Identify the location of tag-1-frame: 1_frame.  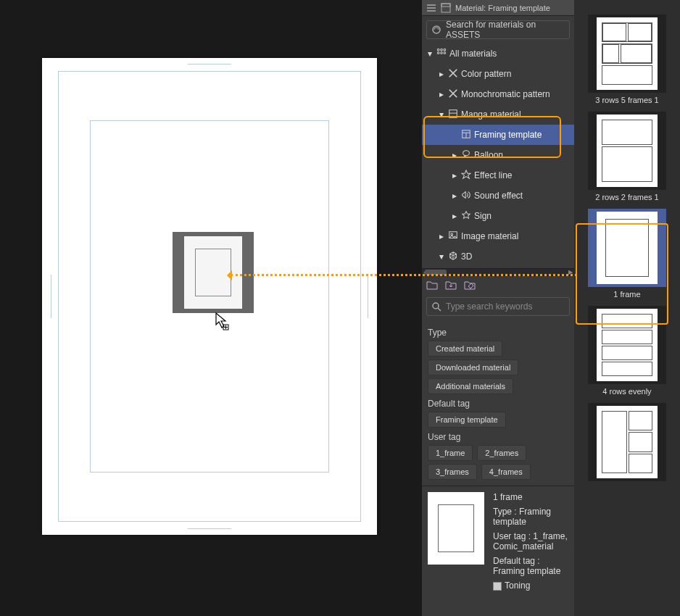
(450, 453).